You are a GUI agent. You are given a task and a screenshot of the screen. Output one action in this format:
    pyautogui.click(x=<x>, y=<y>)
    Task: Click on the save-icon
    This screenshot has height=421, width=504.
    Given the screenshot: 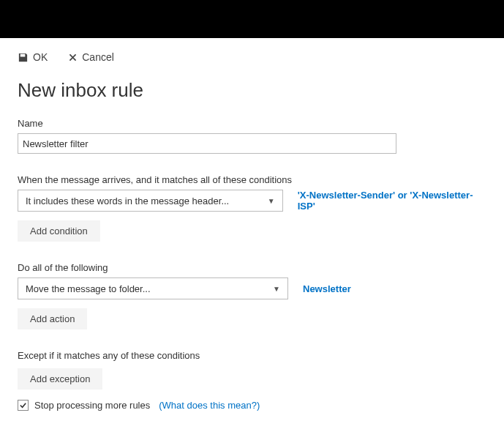 What is the action you would take?
    pyautogui.click(x=23, y=57)
    